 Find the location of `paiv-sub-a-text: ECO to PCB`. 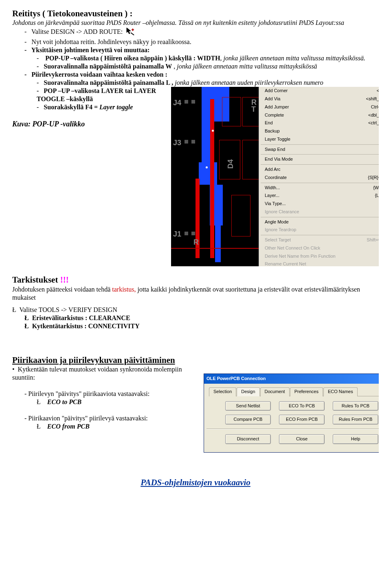

paiv-sub-a-text: ECO to PCB is located at coordinates (64, 402).